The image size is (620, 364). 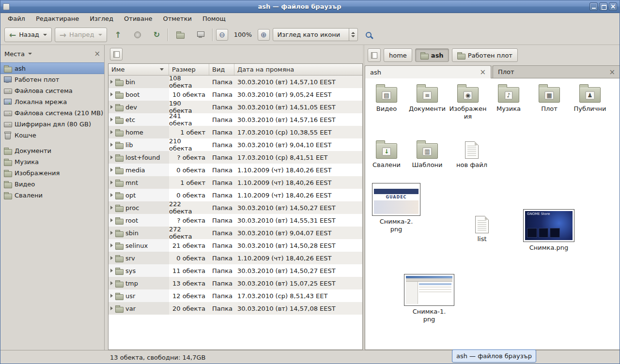 I want to click on breadcrumb-desktop: Работен плот, so click(x=485, y=55).